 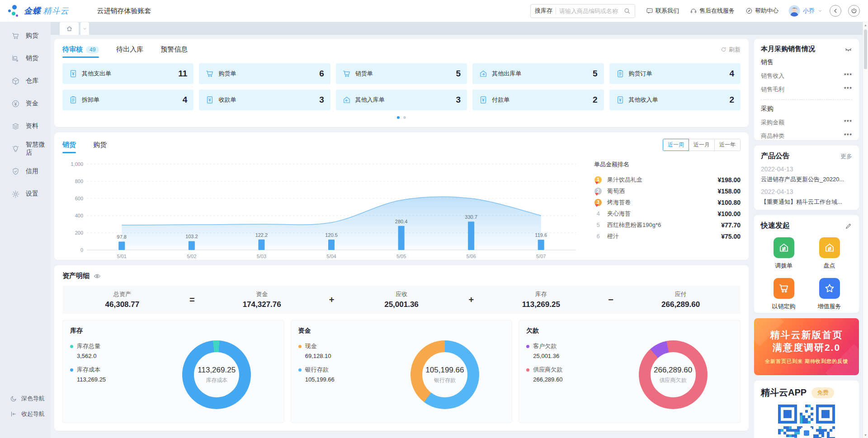 What do you see at coordinates (807, 76) in the screenshot?
I see `month-row: 销售收入***` at bounding box center [807, 76].